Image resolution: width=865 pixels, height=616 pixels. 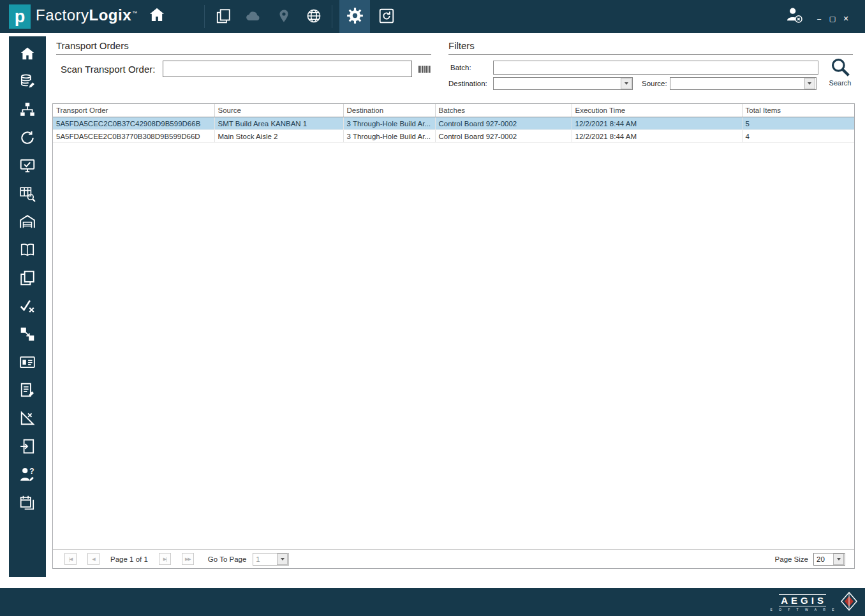 I want to click on sidebar-item-workstation, so click(x=27, y=167).